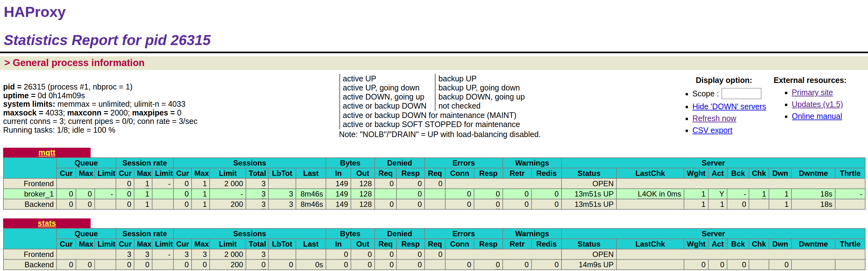  Describe the element at coordinates (47, 223) in the screenshot. I see `proxy-name-link-stats: stats` at that location.